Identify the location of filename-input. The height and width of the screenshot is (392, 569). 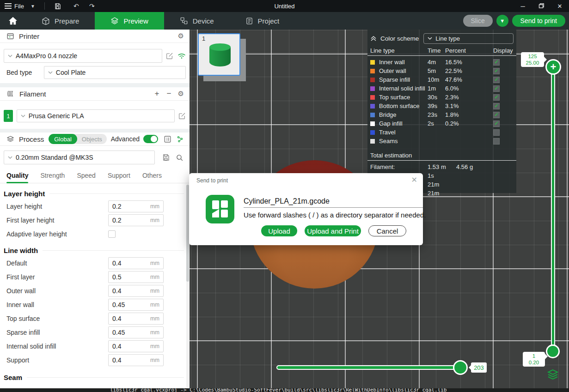
(333, 201).